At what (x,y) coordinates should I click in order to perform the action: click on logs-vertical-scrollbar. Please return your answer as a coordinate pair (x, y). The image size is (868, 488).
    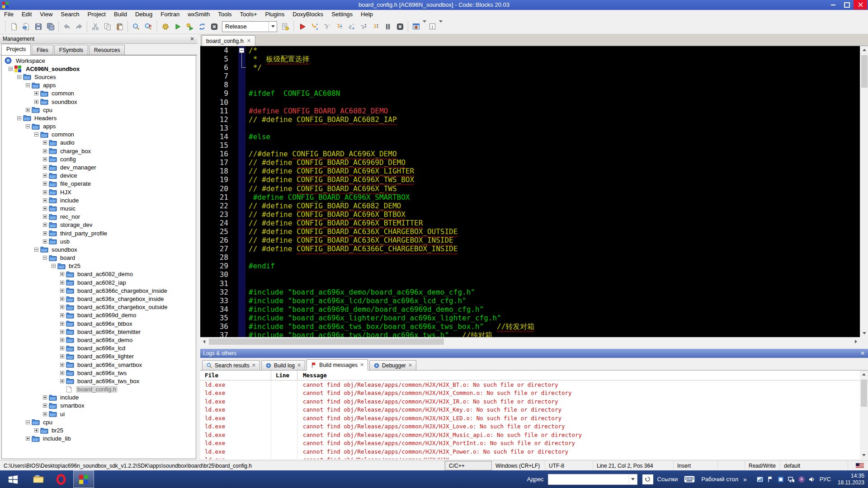
    Looking at the image, I should click on (864, 415).